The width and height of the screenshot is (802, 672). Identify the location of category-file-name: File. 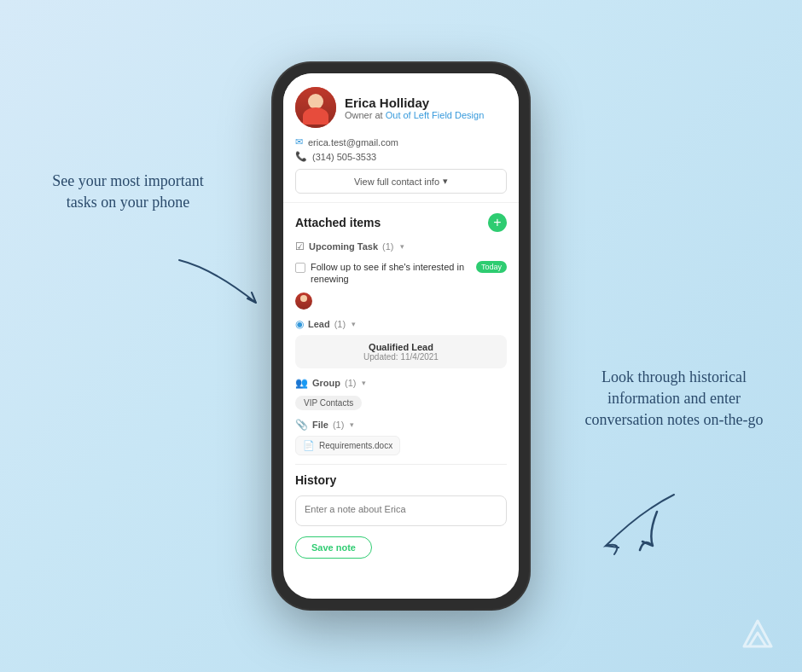
(321, 425).